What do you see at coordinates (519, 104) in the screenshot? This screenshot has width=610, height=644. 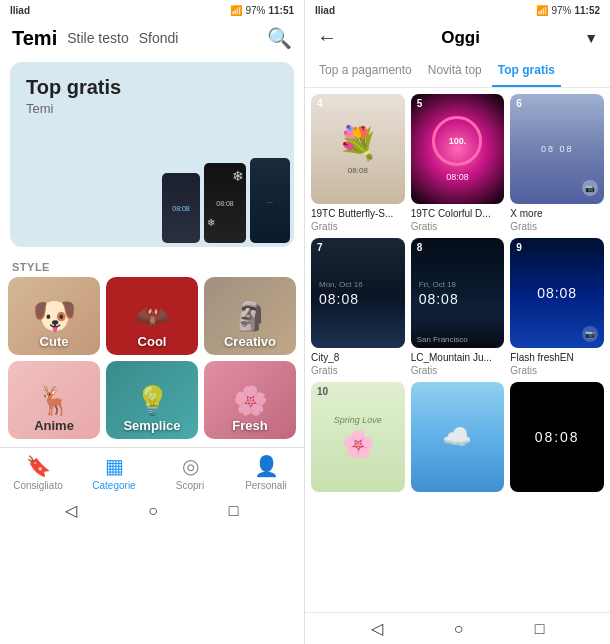 I see `theme-num-6: 6` at bounding box center [519, 104].